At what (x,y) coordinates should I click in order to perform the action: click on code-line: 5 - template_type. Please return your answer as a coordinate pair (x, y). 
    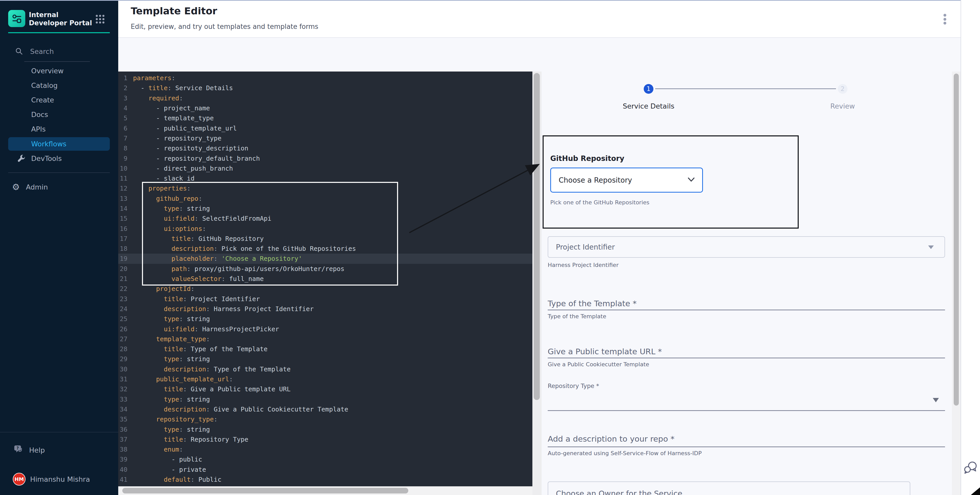
    Looking at the image, I should click on (325, 118).